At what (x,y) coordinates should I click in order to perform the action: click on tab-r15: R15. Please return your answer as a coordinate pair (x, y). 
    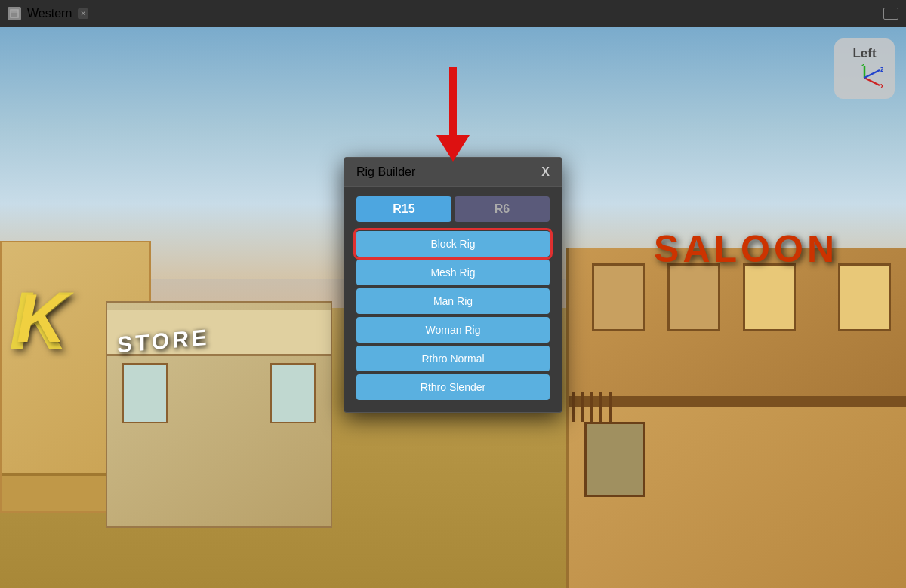
    Looking at the image, I should click on (404, 209).